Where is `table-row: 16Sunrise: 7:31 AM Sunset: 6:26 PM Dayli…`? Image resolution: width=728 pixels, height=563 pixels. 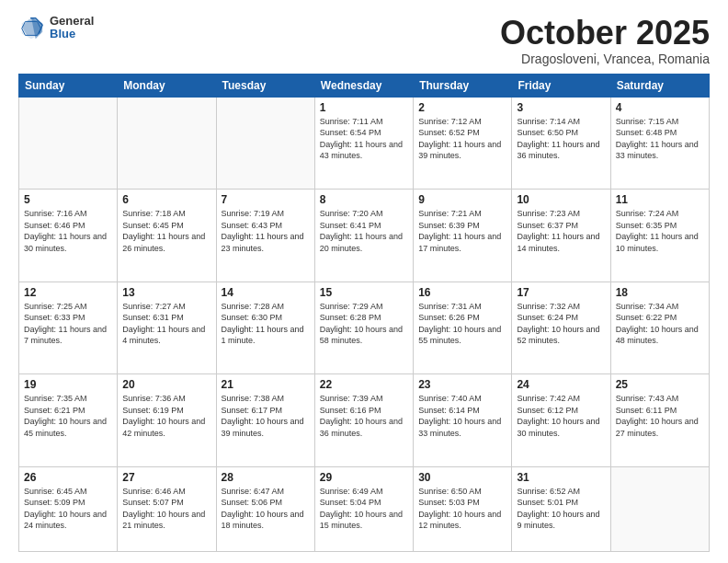
table-row: 16Sunrise: 7:31 AM Sunset: 6:26 PM Dayli… is located at coordinates (463, 327).